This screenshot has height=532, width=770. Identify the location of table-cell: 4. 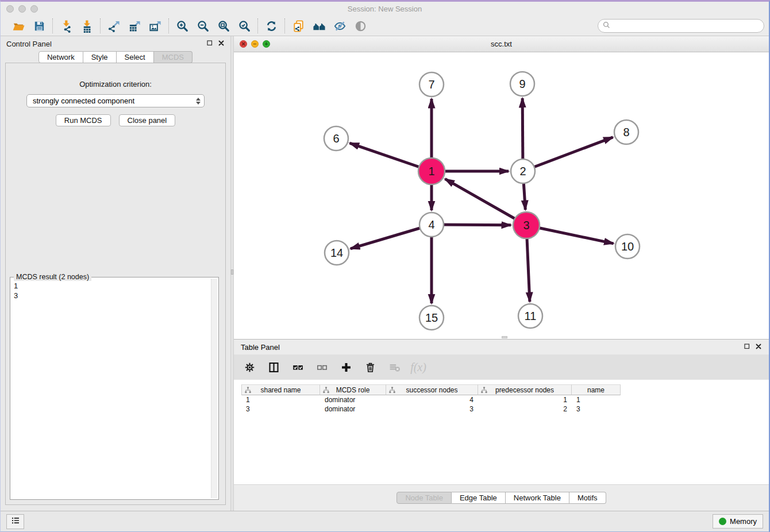
(432, 400).